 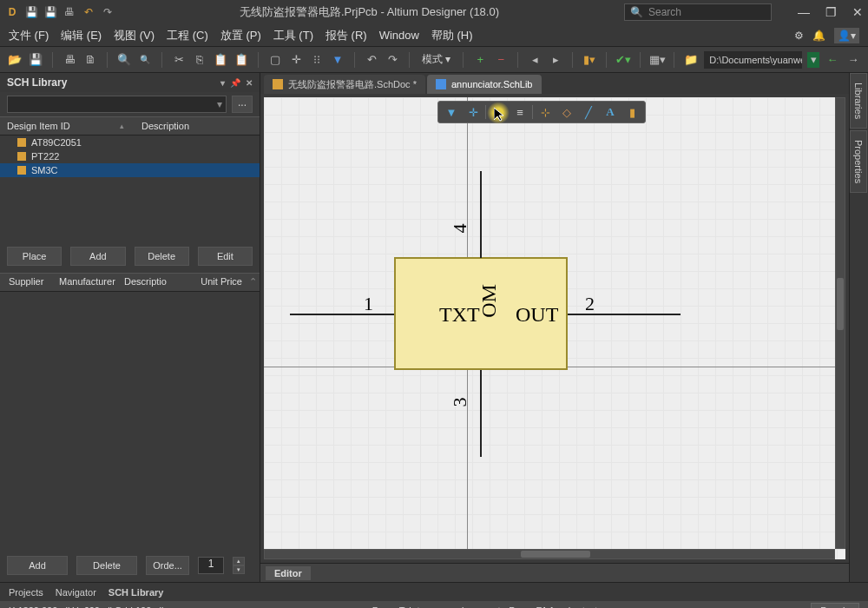 I want to click on col-unit-price: Unit Price, so click(x=209, y=282).